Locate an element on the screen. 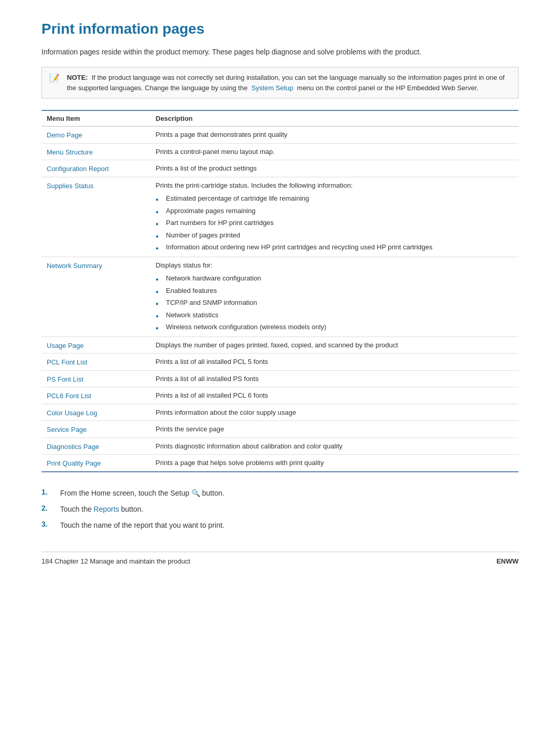 This screenshot has width=560, height=745. steps-section: 1. From the Home screen, touch the Setup… is located at coordinates (280, 509).